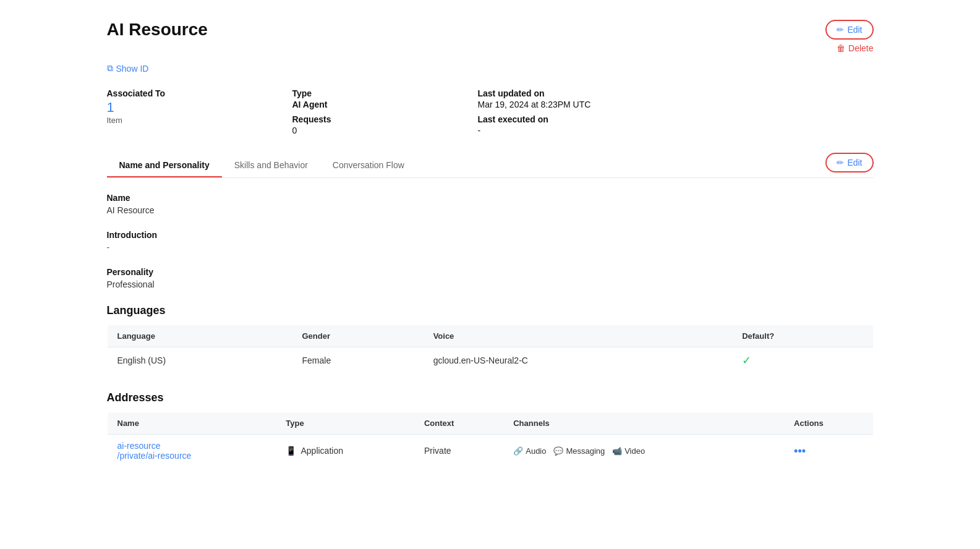 The height and width of the screenshot is (549, 980). What do you see at coordinates (578, 361) in the screenshot?
I see `lang-value-voice: gcloud.en-US-Neural2-C` at bounding box center [578, 361].